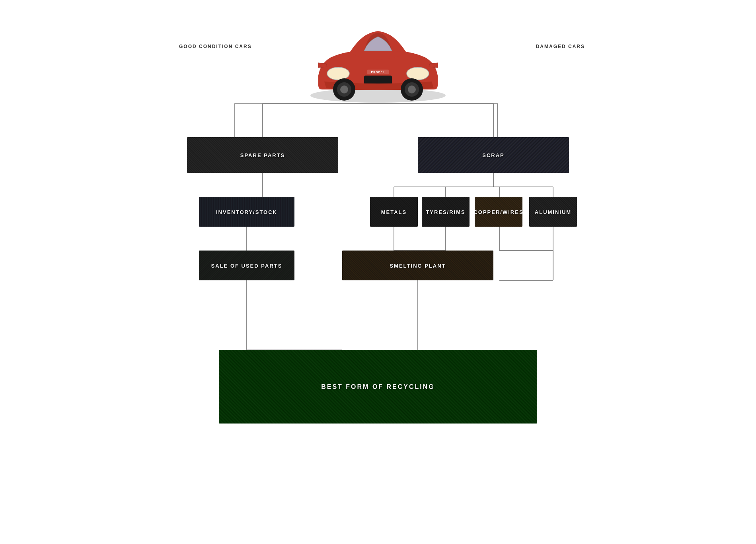 The width and height of the screenshot is (756, 544). I want to click on inventory-label: INVENTORY/STOCK, so click(247, 212).